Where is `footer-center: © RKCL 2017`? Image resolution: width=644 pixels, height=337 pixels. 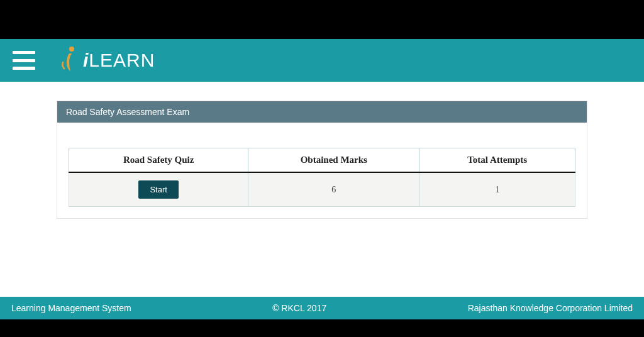 footer-center: © RKCL 2017 is located at coordinates (299, 308).